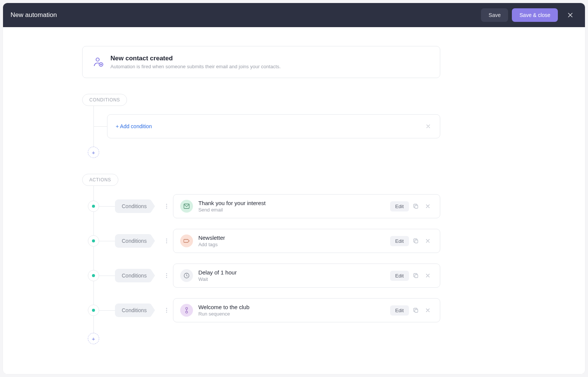 The height and width of the screenshot is (377, 588). I want to click on add-condition-link: + Add condition, so click(270, 126).